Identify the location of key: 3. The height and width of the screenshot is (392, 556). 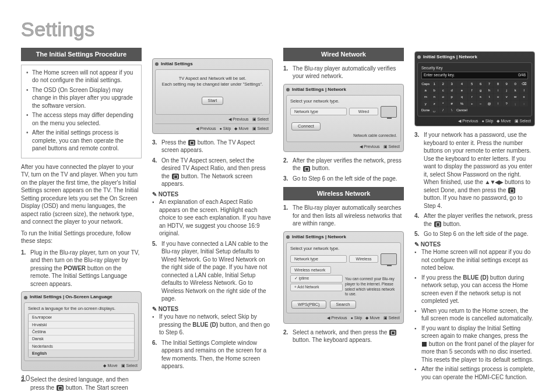
(452, 84).